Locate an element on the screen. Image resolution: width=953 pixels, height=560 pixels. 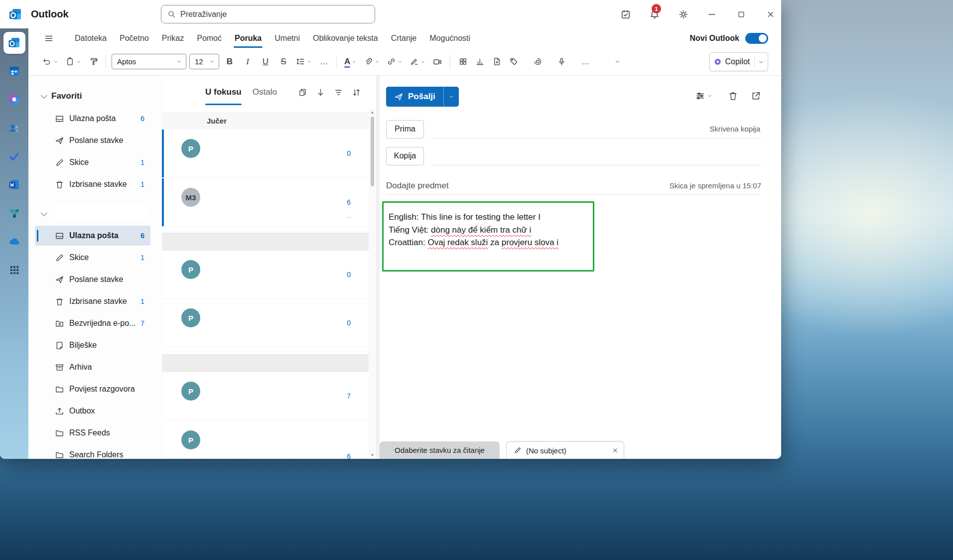
search-input is located at coordinates (274, 14).